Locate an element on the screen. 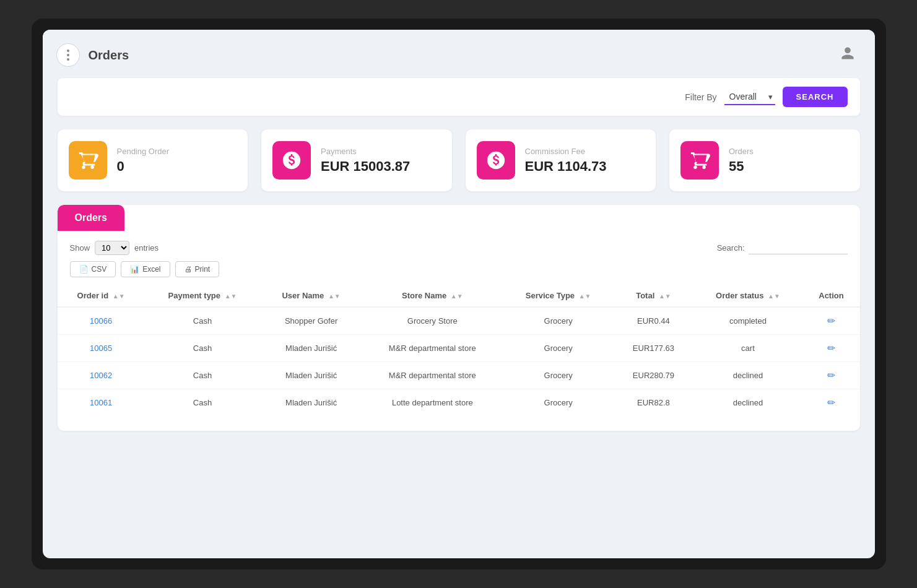  cell-total: EUR177.63 is located at coordinates (653, 348).